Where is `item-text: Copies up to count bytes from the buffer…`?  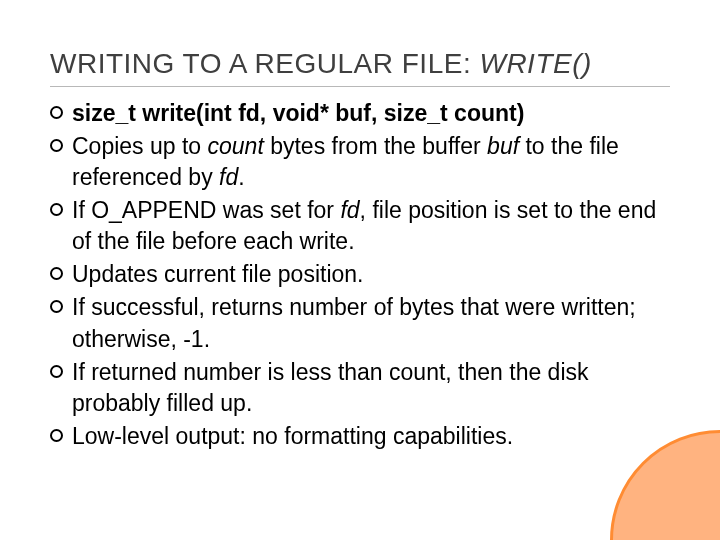 item-text: Copies up to count bytes from the buffer… is located at coordinates (371, 162).